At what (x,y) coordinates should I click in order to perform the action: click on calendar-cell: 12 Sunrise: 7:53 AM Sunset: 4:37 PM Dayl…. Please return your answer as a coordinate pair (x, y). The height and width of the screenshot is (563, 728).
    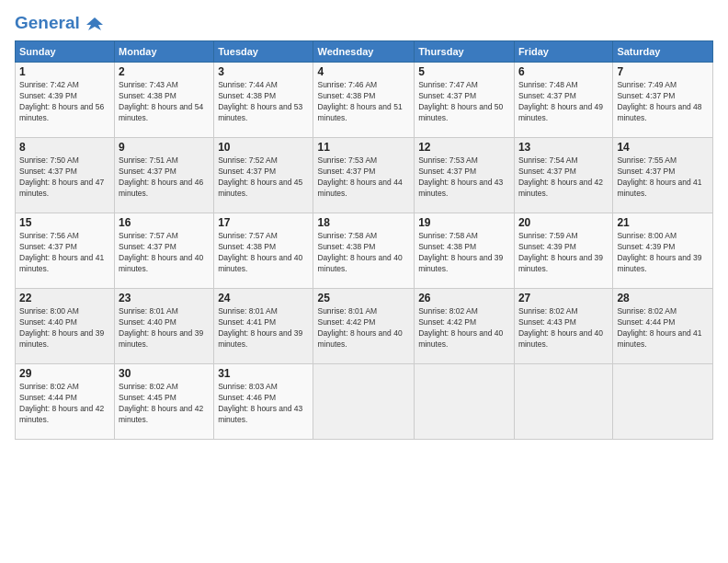
    Looking at the image, I should click on (465, 175).